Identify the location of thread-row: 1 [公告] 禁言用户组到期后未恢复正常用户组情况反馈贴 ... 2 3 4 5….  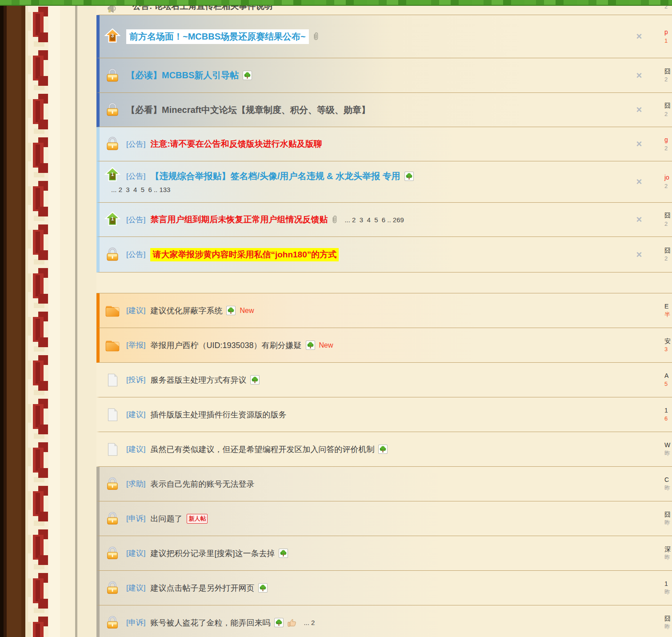
(384, 220).